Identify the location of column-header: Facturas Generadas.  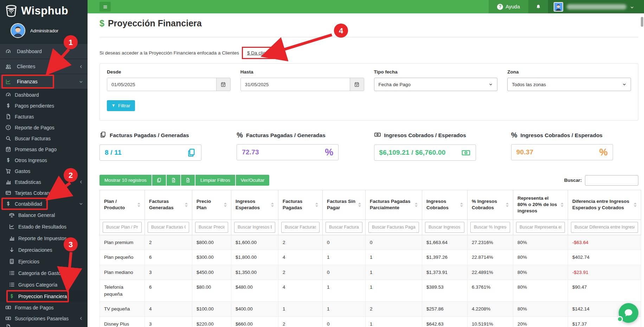
(169, 205).